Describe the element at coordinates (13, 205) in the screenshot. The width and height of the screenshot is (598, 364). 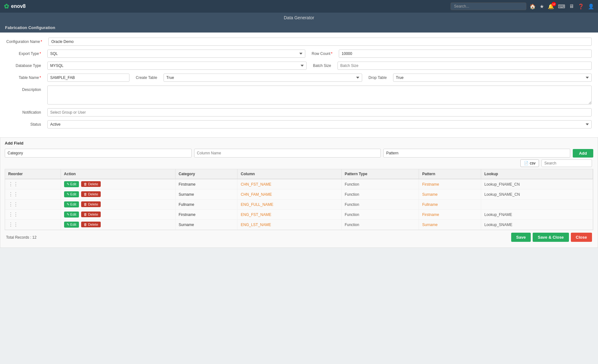
I see `drag-handle-2: ⋮⋮` at that location.